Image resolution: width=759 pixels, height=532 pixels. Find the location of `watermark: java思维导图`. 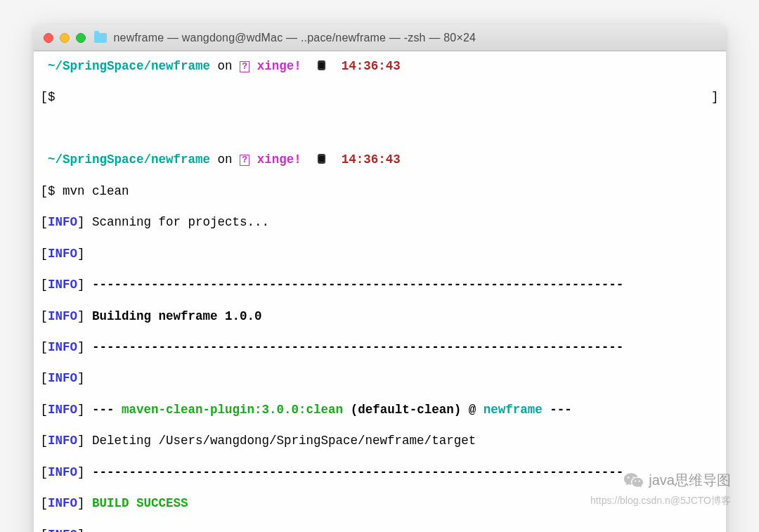

watermark: java思维导图 is located at coordinates (677, 481).